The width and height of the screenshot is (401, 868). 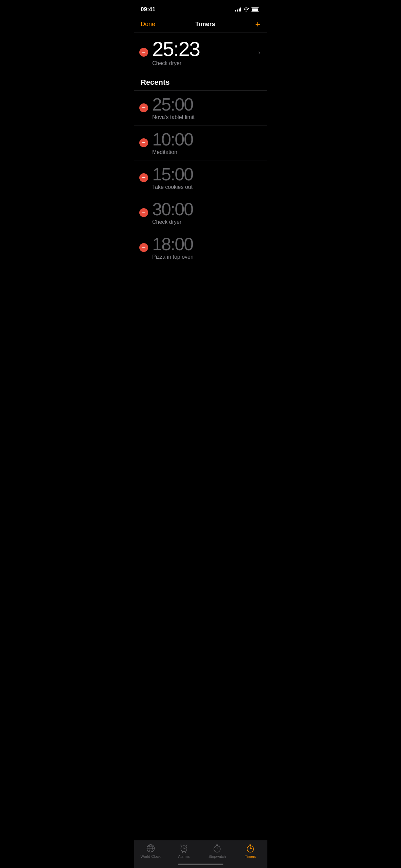 I want to click on page-title: Timers, so click(x=205, y=24).